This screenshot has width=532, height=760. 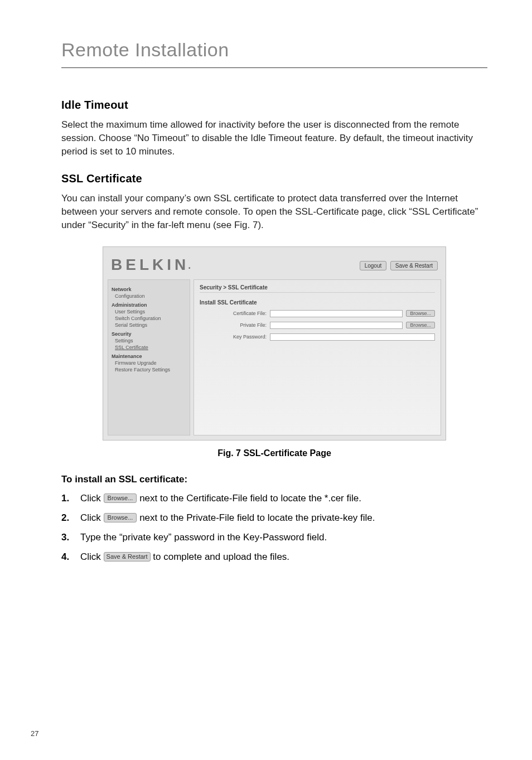 What do you see at coordinates (151, 363) in the screenshot?
I see `sidebar-item-firmware-upgrade: Firmware Upgrade` at bounding box center [151, 363].